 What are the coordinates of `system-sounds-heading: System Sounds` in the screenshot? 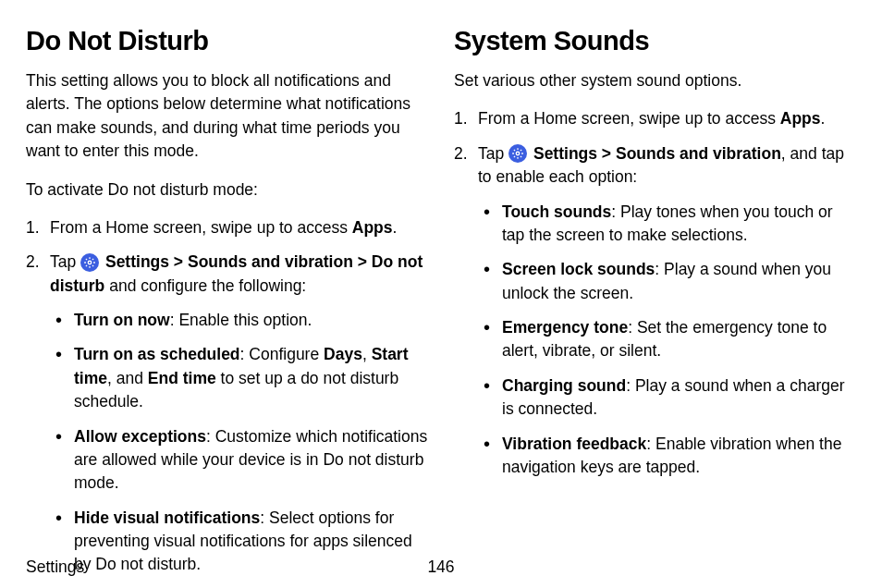 It's located at (655, 41).